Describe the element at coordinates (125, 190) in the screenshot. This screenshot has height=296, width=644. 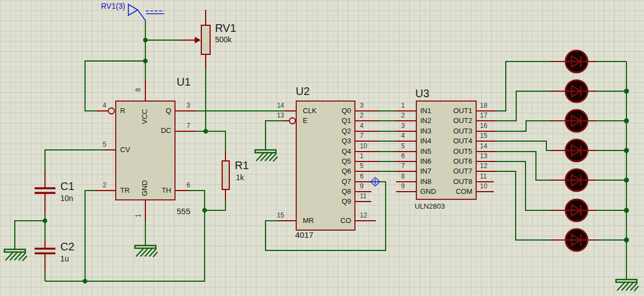
I see `u1-pin-label: TR` at that location.